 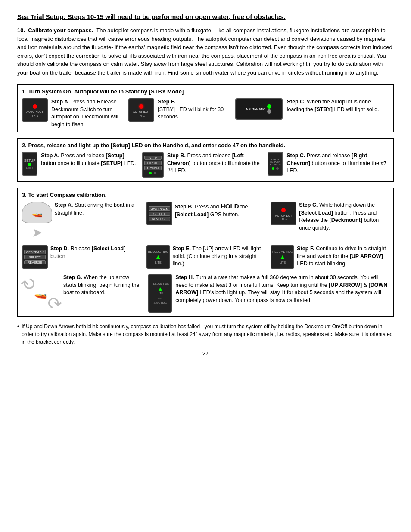 I want to click on btn-uturn: U TURN, so click(x=153, y=168).